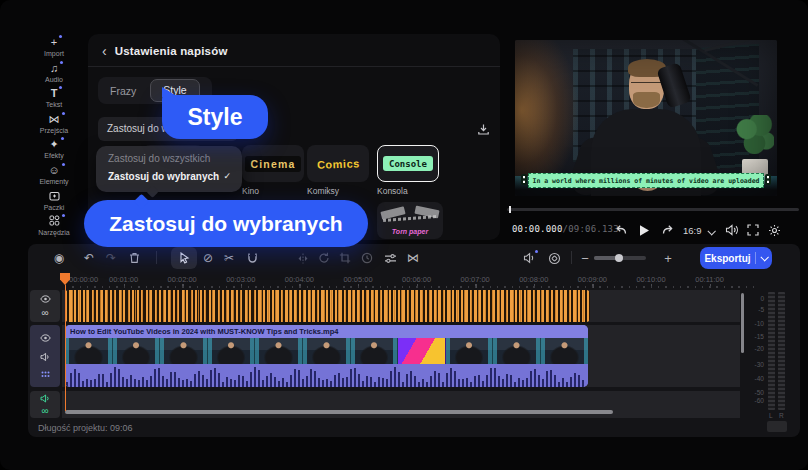 The height and width of the screenshot is (470, 808). I want to click on captions-track-clip, so click(328, 306).